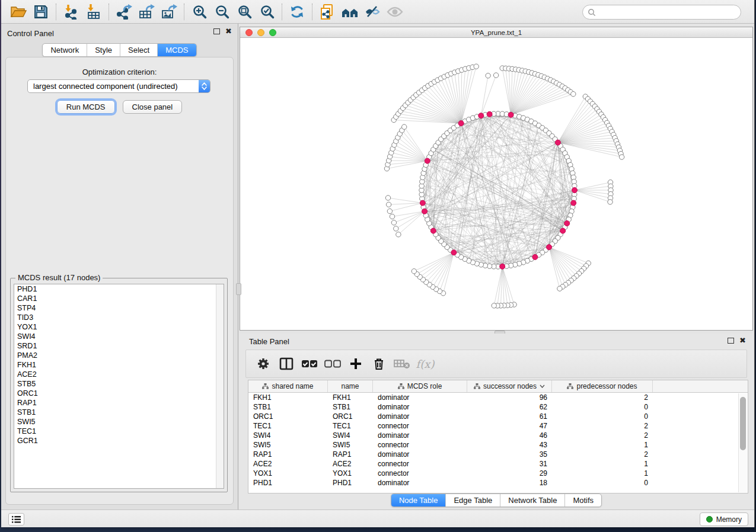 The height and width of the screenshot is (532, 756). I want to click on mcds-result-item: SRD1, so click(119, 346).